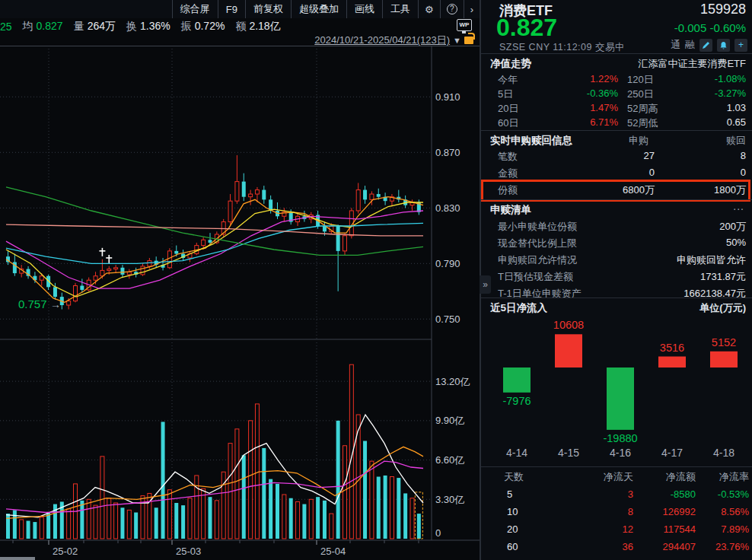  What do you see at coordinates (617, 27) in the screenshot?
I see `quote-header: 消费ETF 159928 0.827 -0.005 -0.60% SZSE CN…` at bounding box center [617, 27].